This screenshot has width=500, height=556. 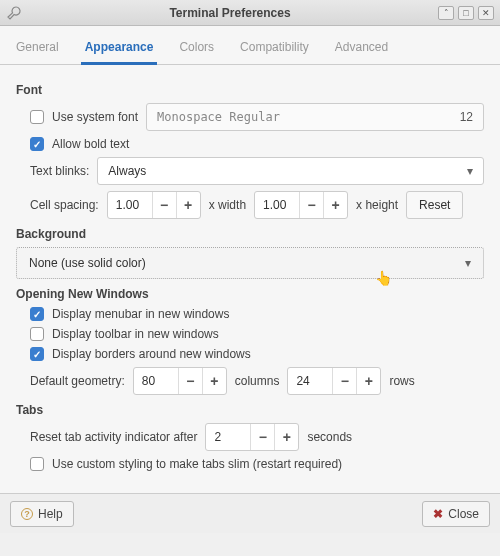 I want to click on tab-compatibility: Compatibility, so click(x=274, y=49).